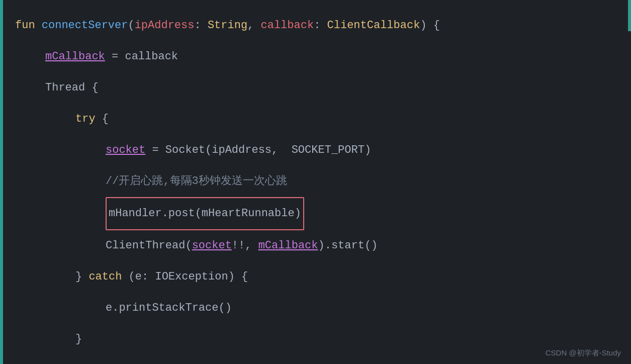 The width and height of the screenshot is (631, 364). Describe the element at coordinates (316, 214) in the screenshot. I see `code-line-7: mHandler.post(mHeartRunnable)` at that location.